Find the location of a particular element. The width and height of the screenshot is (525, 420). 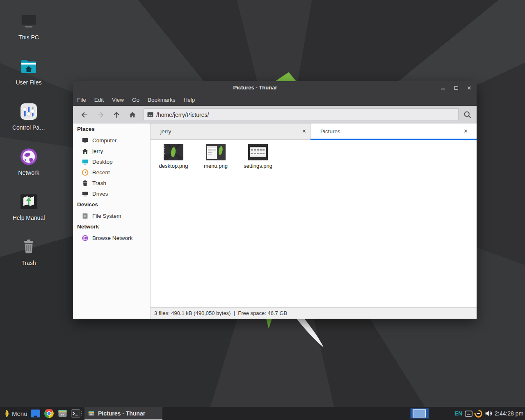

menu-bookmarks: Bookmarks is located at coordinates (162, 100).